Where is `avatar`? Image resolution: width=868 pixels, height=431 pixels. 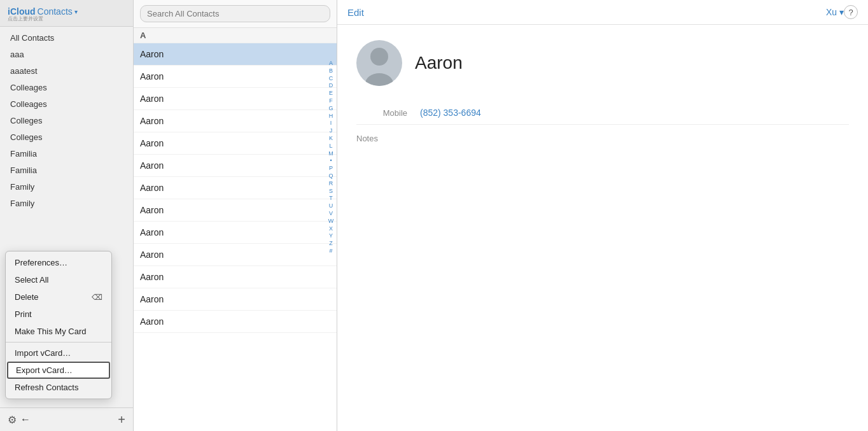
avatar is located at coordinates (379, 63).